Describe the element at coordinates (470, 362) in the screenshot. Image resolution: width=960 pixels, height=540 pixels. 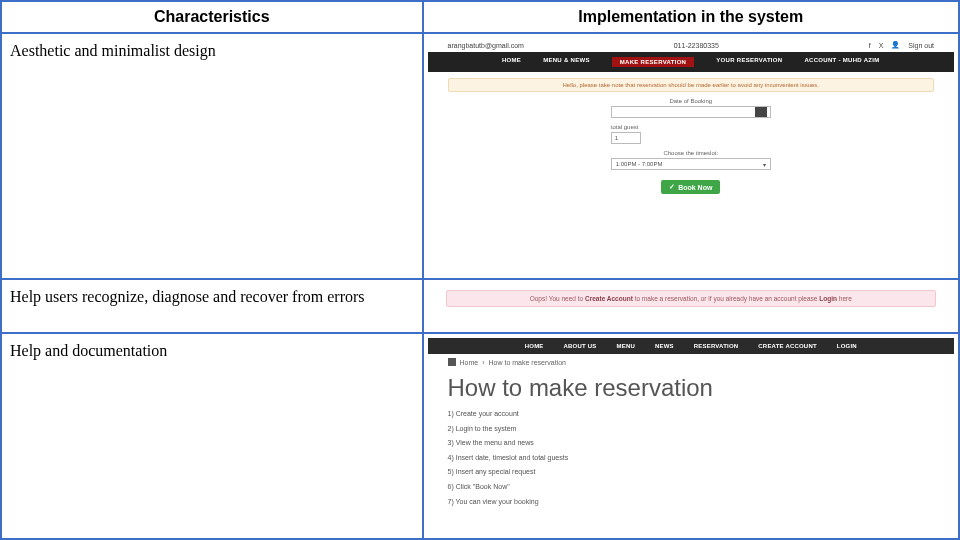
I see `crumb-home: Home` at that location.